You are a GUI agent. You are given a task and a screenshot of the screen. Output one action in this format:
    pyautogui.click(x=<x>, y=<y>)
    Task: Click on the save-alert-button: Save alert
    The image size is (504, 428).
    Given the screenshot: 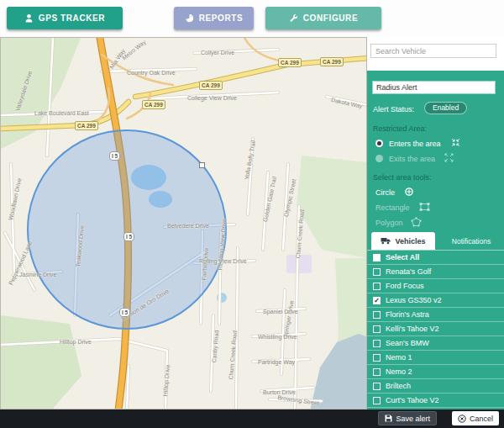 What is the action you would take?
    pyautogui.click(x=407, y=419)
    